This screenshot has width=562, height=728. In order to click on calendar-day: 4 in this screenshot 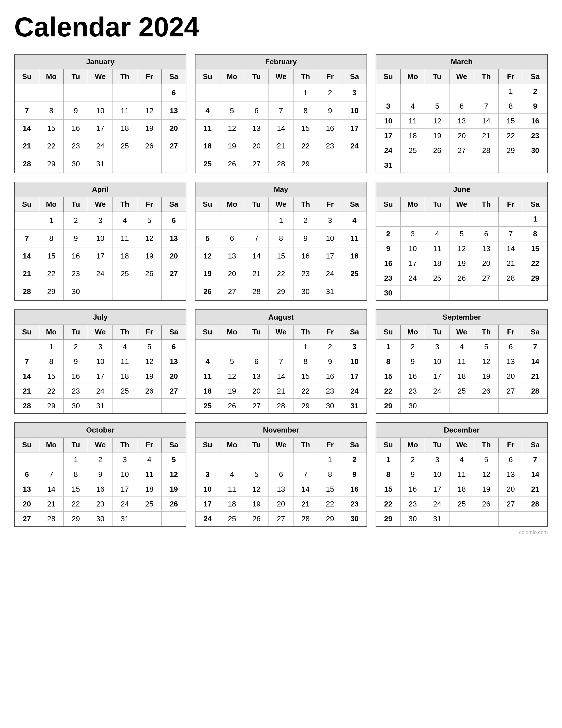, I will do `click(232, 475)`.